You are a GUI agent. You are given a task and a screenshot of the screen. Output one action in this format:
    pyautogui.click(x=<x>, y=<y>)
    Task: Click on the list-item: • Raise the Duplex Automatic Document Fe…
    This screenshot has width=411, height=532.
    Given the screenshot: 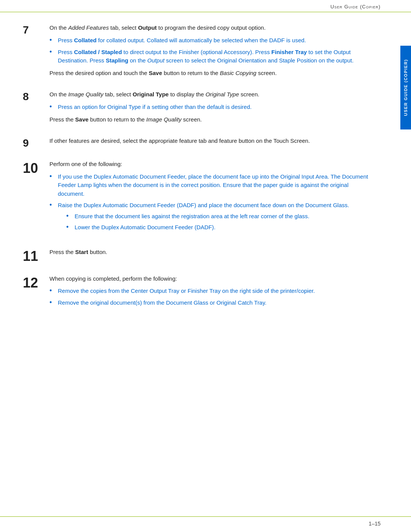 What is the action you would take?
    pyautogui.click(x=210, y=218)
    